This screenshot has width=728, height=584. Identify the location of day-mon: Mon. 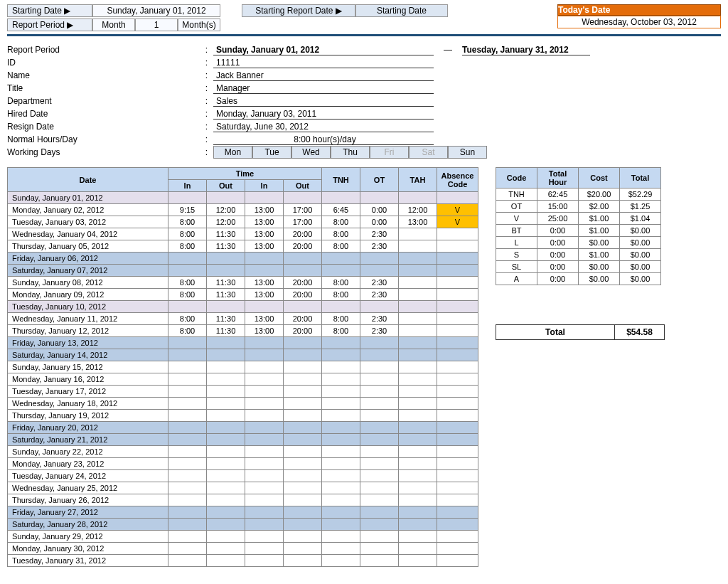
(233, 152).